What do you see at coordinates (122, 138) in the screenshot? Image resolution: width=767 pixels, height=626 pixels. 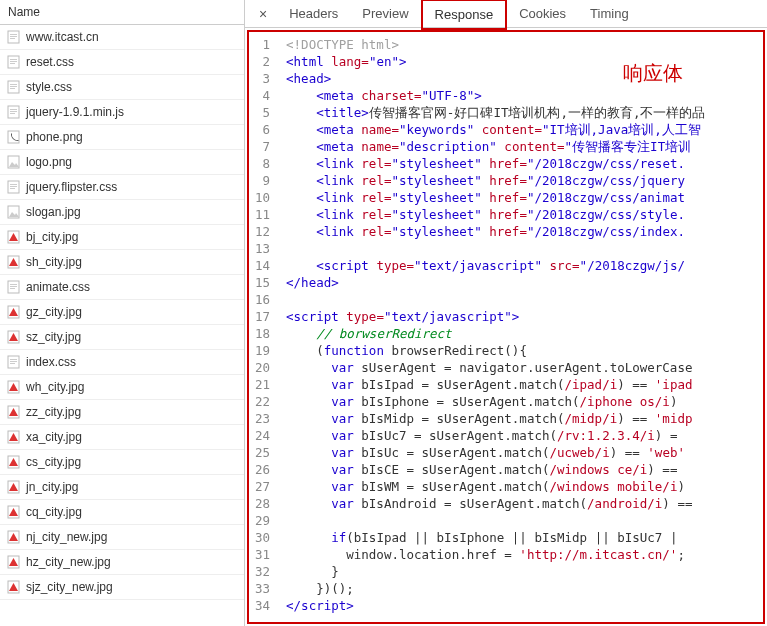 I see `file-row: phone.png` at bounding box center [122, 138].